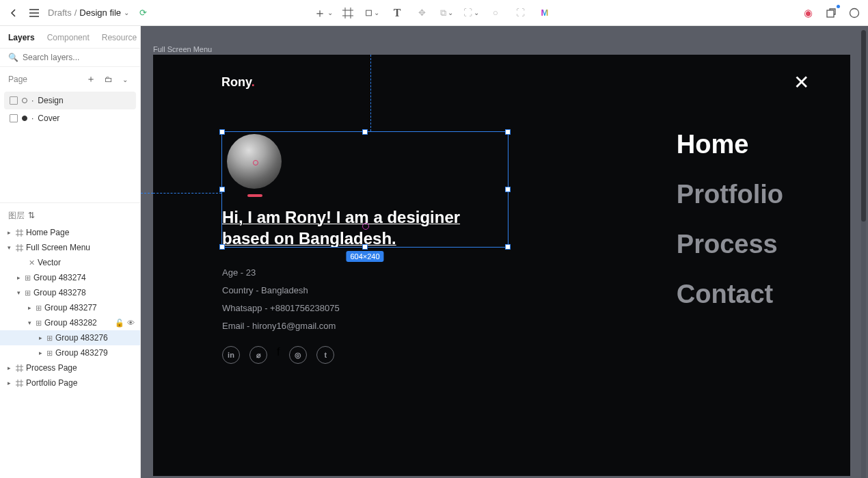 The image size is (868, 478). I want to click on layer-process-page: ▸Process Page, so click(70, 368).